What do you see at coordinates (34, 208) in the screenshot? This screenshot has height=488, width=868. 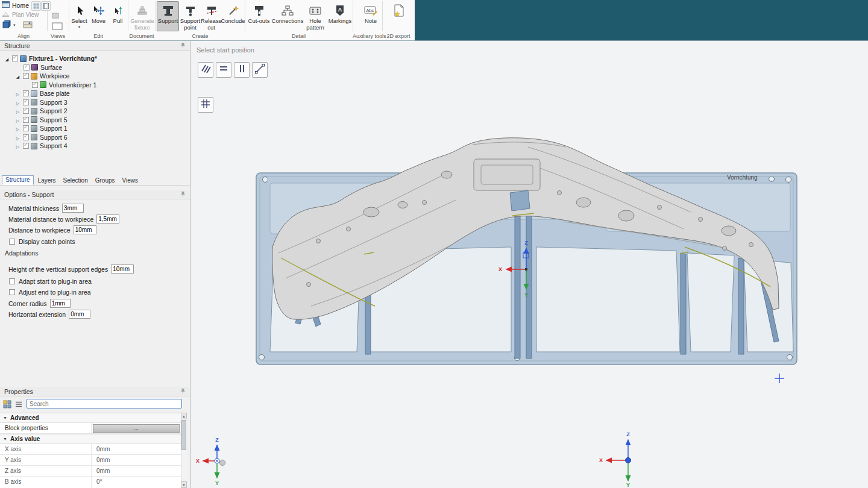 I see `field-label: Material thickness` at bounding box center [34, 208].